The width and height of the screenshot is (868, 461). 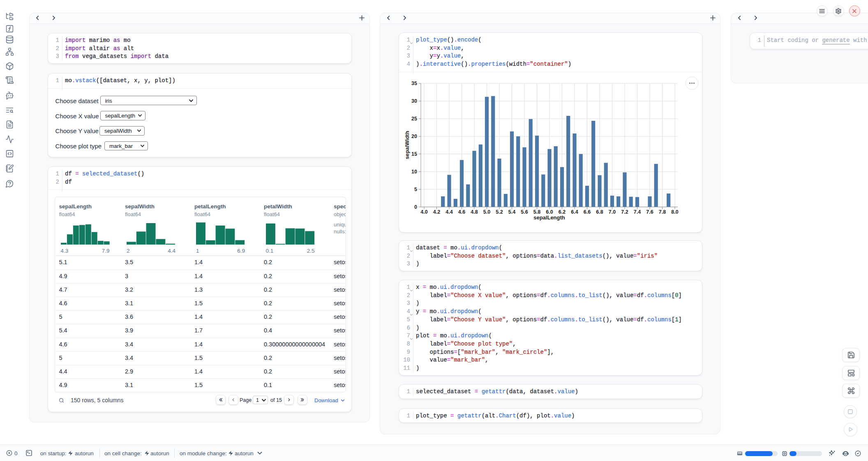 I want to click on svg-text: 4.2, so click(x=436, y=212).